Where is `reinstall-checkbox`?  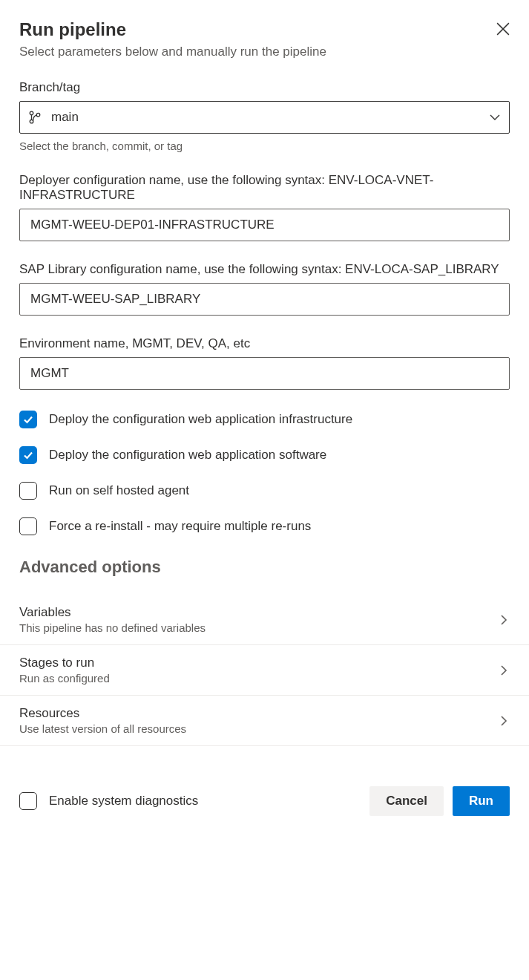
reinstall-checkbox is located at coordinates (28, 526).